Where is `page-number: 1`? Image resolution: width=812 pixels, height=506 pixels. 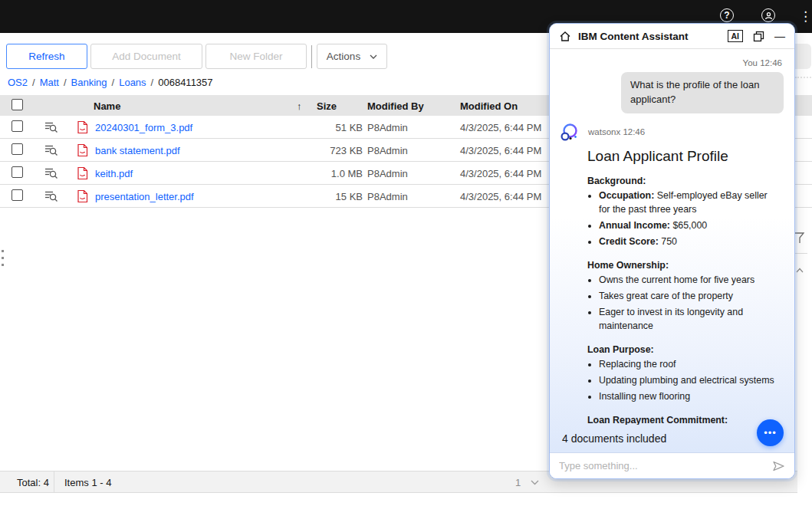
page-number: 1 is located at coordinates (518, 483).